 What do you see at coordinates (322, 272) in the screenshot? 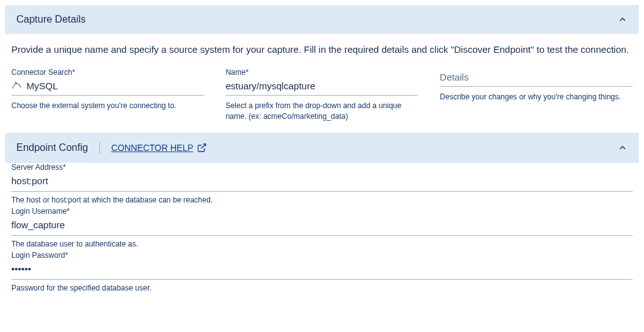
I see `login-password-field: Login Password* Password for the specifi…` at bounding box center [322, 272].